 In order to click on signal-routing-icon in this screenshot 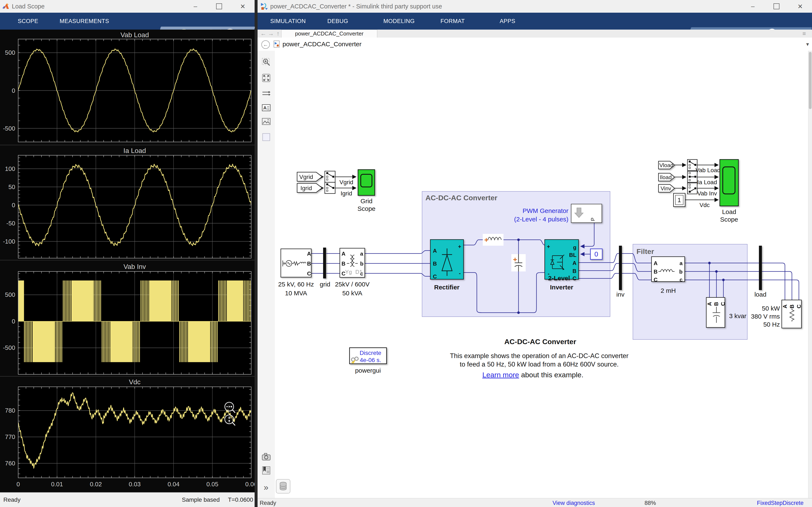, I will do `click(266, 93)`.